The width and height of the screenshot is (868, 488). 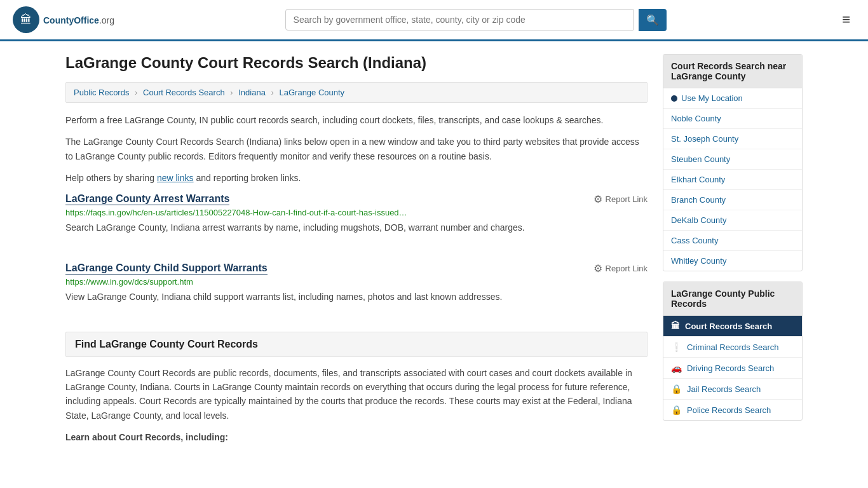 I want to click on logo-text: CountyOffice.org, so click(x=79, y=20).